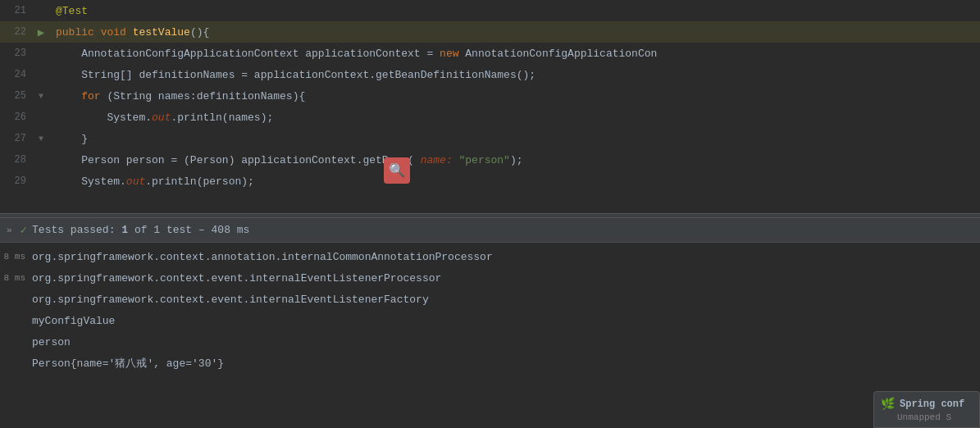 The image size is (980, 428). Describe the element at coordinates (515, 161) in the screenshot. I see `code-content: Person person = (Person) applicationCont…` at that location.